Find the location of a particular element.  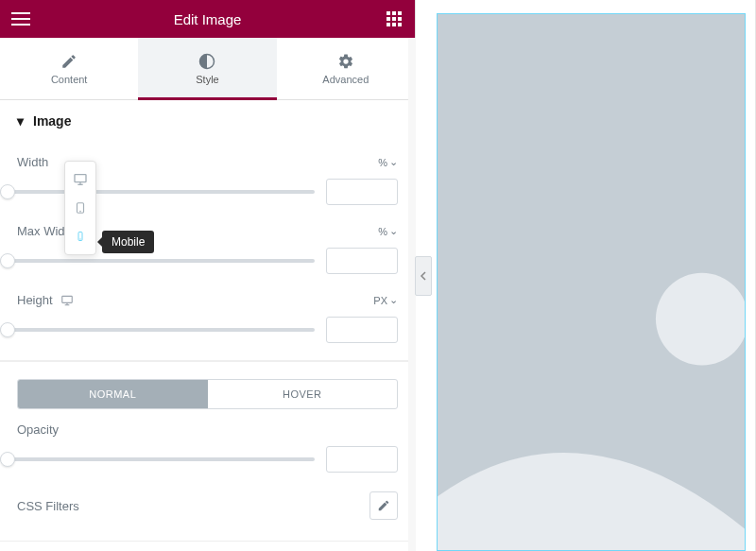

slider-height is located at coordinates (208, 330).